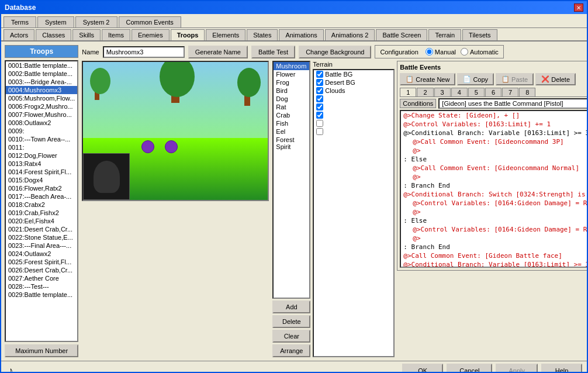  Describe the element at coordinates (350, 35) in the screenshot. I see `tab-animations2: Animations 2` at that location.